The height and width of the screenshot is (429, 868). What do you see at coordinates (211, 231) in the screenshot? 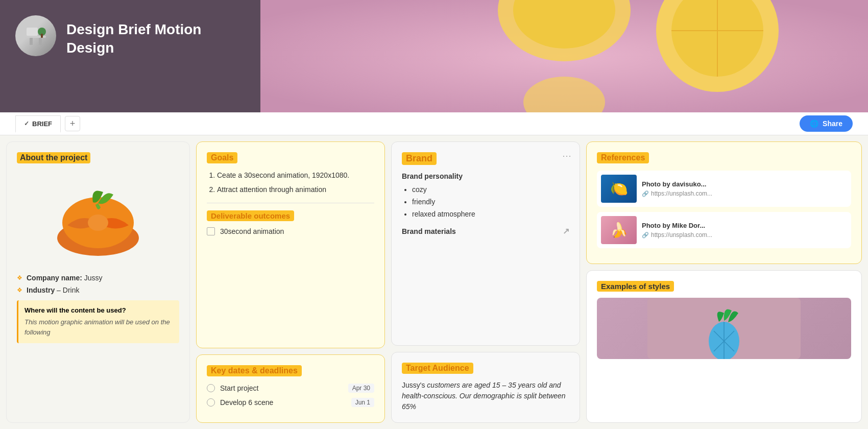
I see `deliverable-checkbox` at bounding box center [211, 231].